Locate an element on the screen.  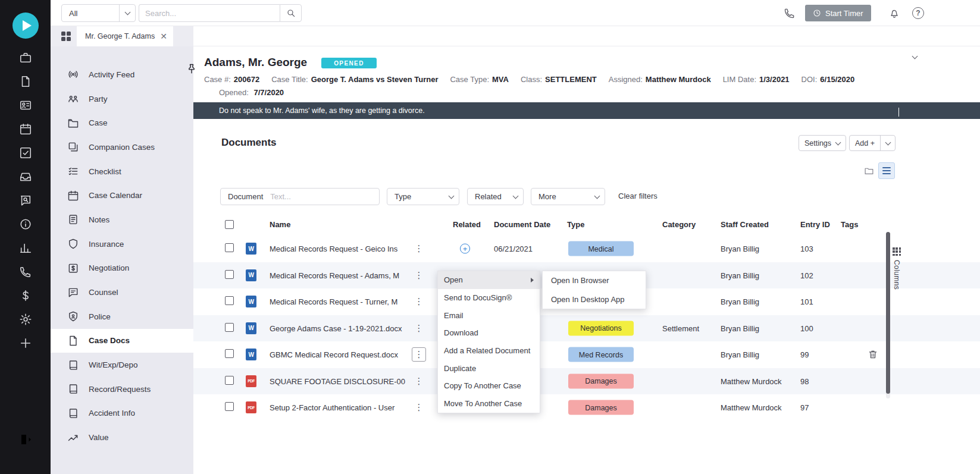
list-view-button is located at coordinates (887, 171).